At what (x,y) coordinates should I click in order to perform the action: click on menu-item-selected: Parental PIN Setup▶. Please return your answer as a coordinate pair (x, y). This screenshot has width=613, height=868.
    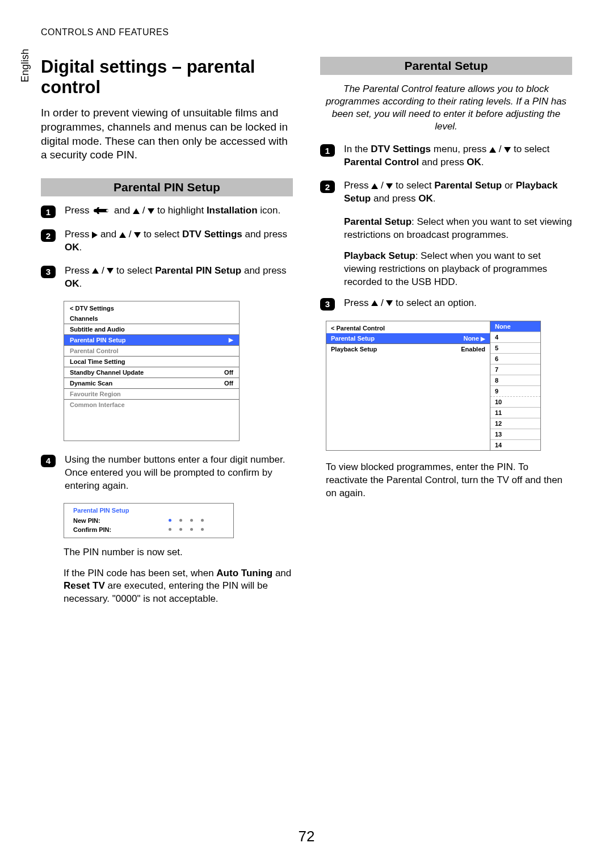
    Looking at the image, I should click on (152, 341).